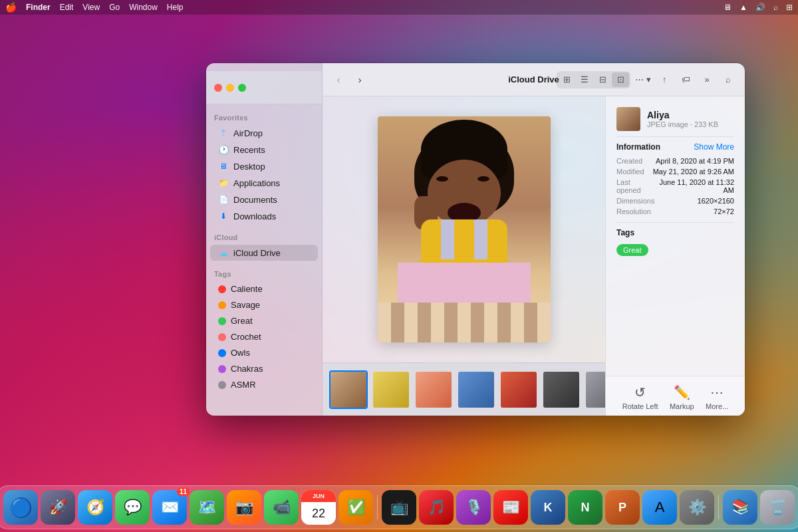  What do you see at coordinates (176, 7) in the screenshot?
I see `menubar-help: Help` at bounding box center [176, 7].